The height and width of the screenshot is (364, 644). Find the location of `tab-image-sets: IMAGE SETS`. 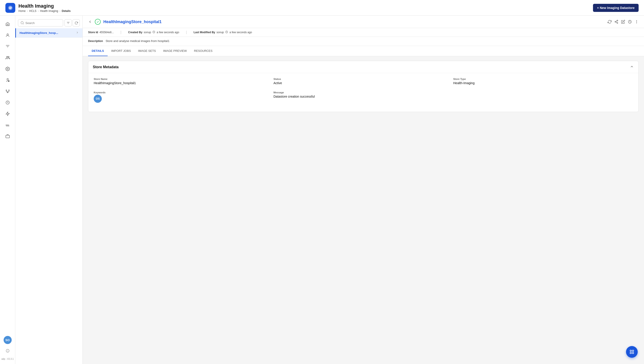

tab-image-sets: IMAGE SETS is located at coordinates (147, 51).